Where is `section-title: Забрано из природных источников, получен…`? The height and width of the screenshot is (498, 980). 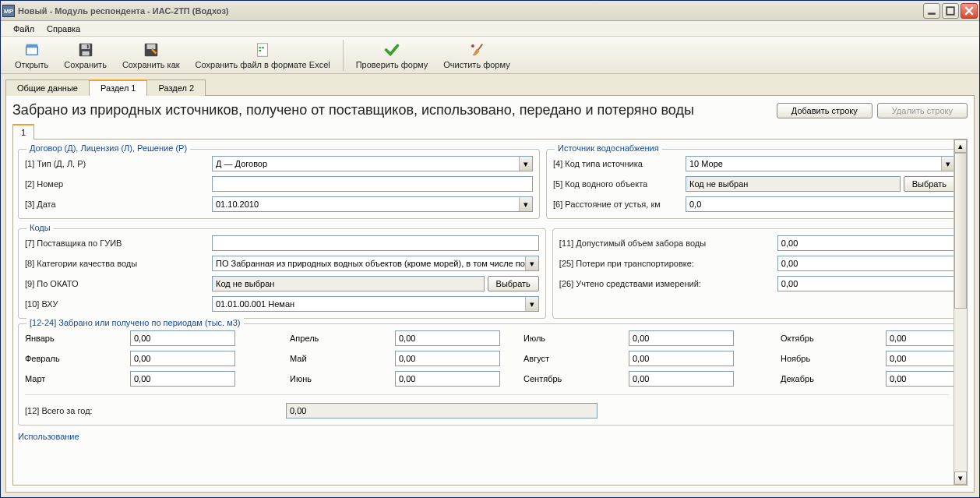 section-title: Забрано из природных источников, получен… is located at coordinates (393, 111).